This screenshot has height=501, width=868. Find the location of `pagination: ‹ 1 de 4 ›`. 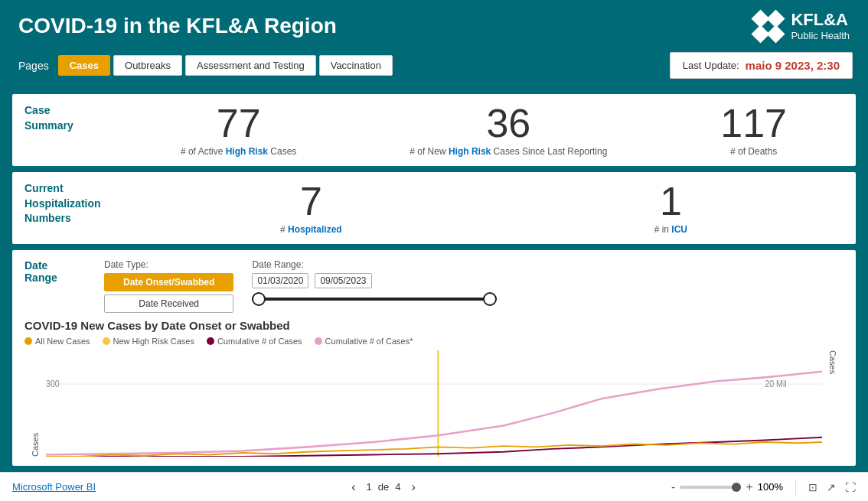

pagination: ‹ 1 de 4 › is located at coordinates (383, 487).